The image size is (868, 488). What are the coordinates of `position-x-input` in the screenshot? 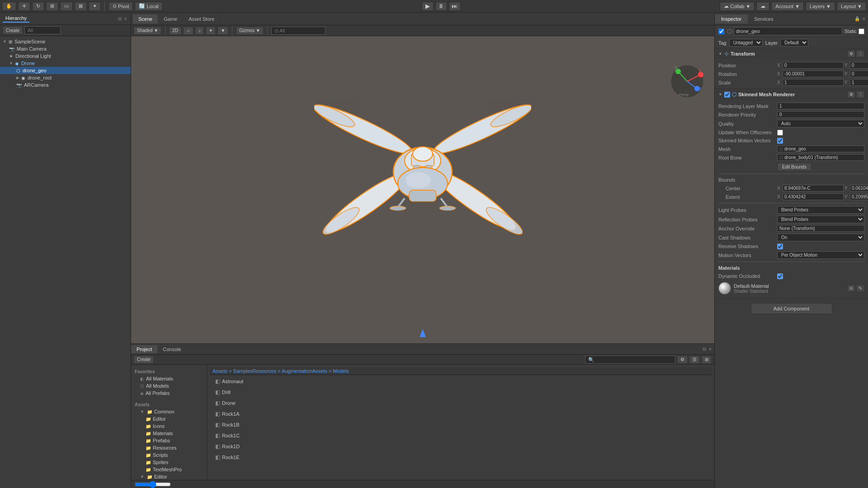 It's located at (813, 65).